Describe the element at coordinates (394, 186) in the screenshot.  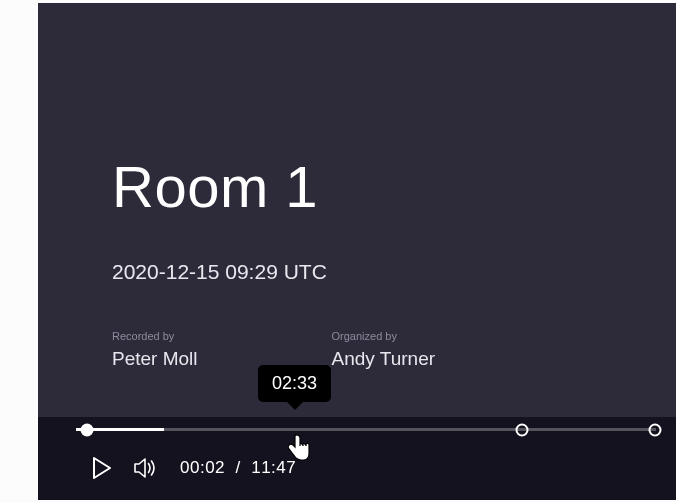
I see `room-title: Room 1` at that location.